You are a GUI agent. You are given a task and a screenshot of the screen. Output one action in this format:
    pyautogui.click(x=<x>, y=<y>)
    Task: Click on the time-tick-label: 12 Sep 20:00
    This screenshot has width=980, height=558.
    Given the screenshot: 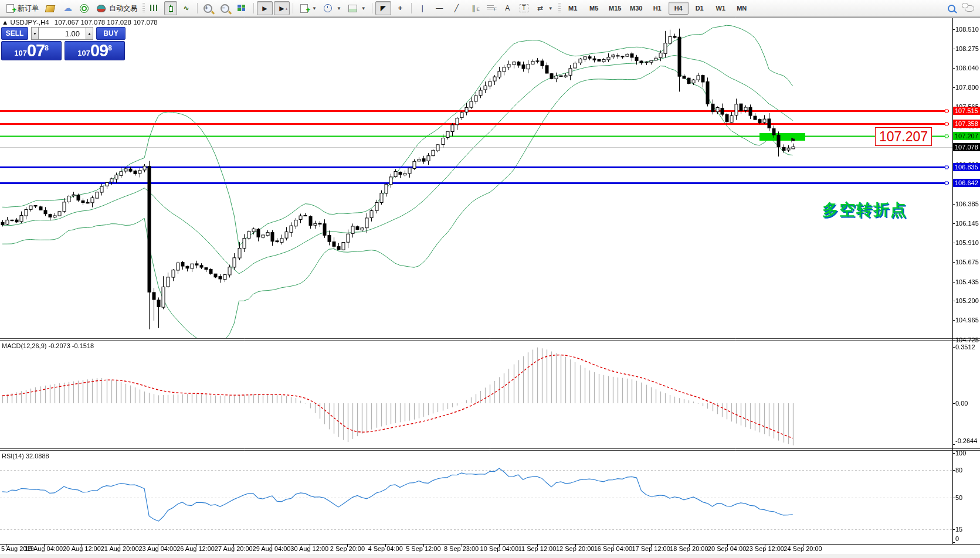 What is the action you would take?
    pyautogui.click(x=575, y=549)
    